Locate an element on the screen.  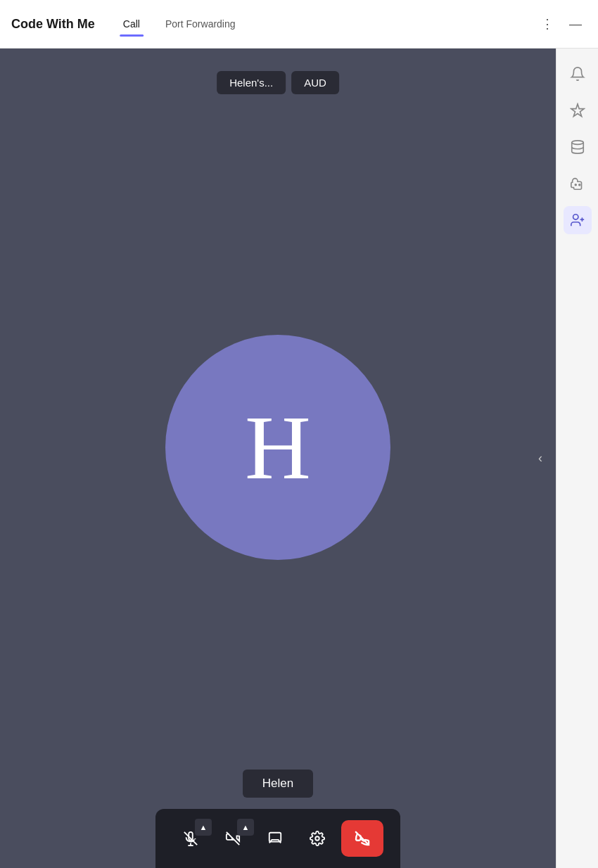
controls-bar: ▲ ▲ is located at coordinates (278, 838).